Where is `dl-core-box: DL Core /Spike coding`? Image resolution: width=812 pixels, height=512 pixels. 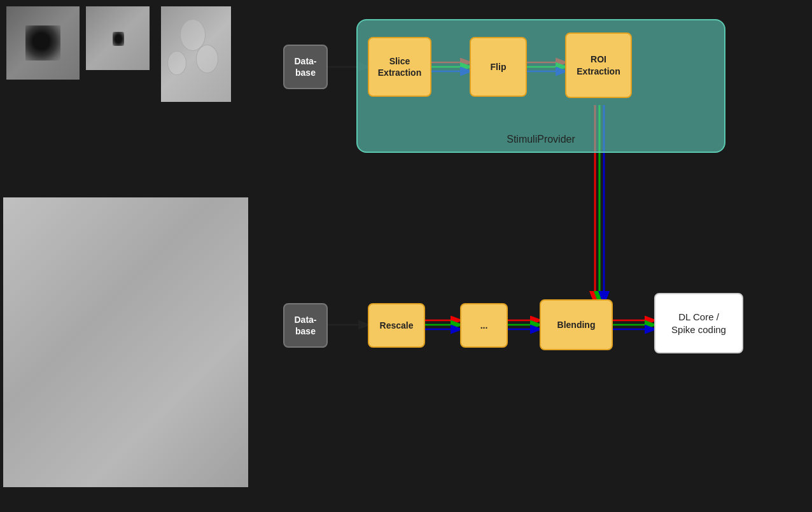
dl-core-box: DL Core /Spike coding is located at coordinates (699, 324).